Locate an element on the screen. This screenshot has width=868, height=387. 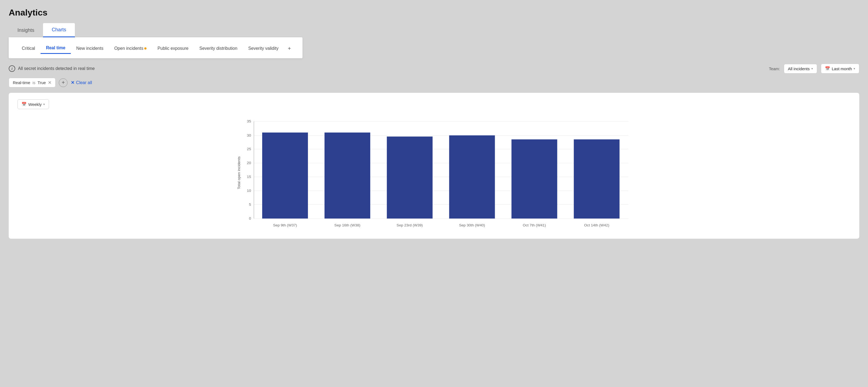
y-tick-30: 30 is located at coordinates (249, 135).